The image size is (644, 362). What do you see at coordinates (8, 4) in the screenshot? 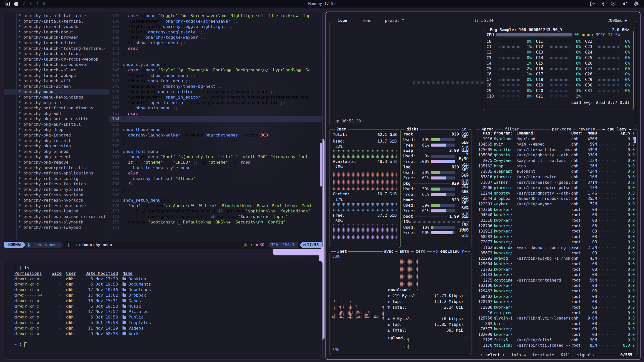
I see `omarchy-logo-icon` at bounding box center [8, 4].